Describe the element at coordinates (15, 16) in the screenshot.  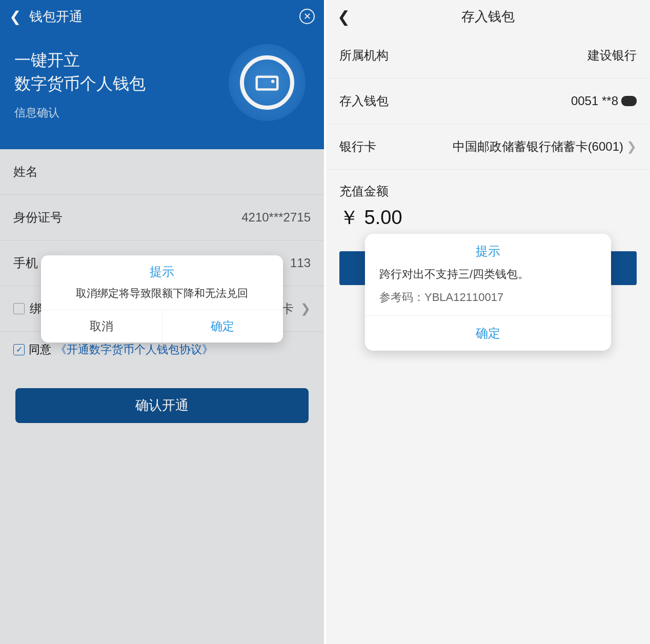
I see `back-icon: ❮` at that location.